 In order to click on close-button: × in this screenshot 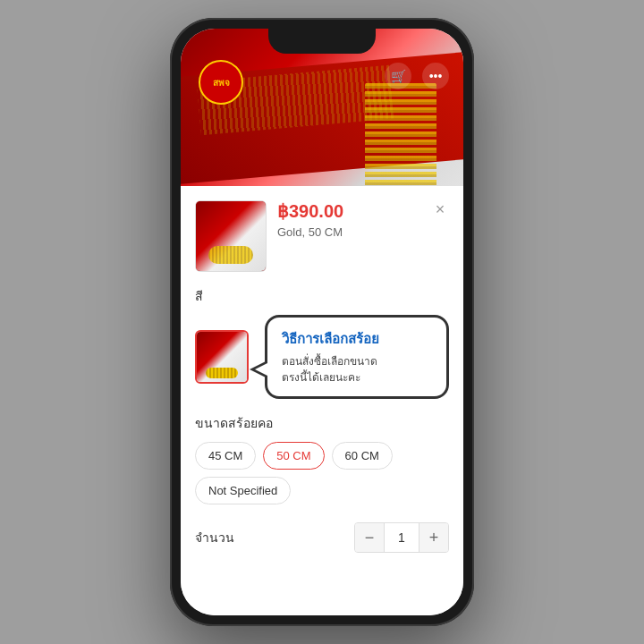, I will do `click(440, 209)`.